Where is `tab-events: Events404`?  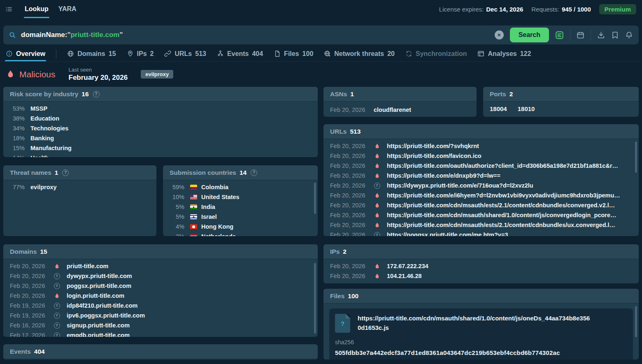 tab-events: Events404 is located at coordinates (240, 53).